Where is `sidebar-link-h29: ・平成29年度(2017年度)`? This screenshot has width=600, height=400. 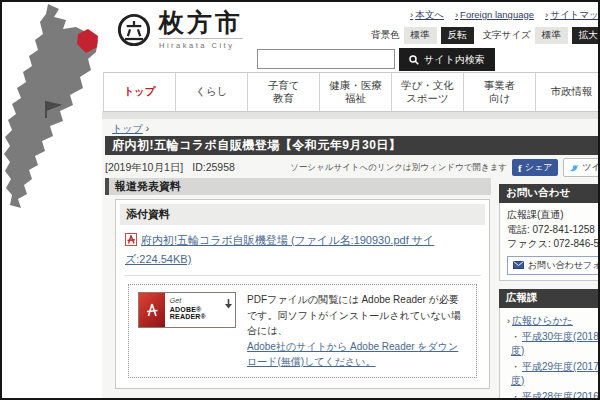 sidebar-link-h29: ・平成29年度(2017年度) is located at coordinates (554, 374).